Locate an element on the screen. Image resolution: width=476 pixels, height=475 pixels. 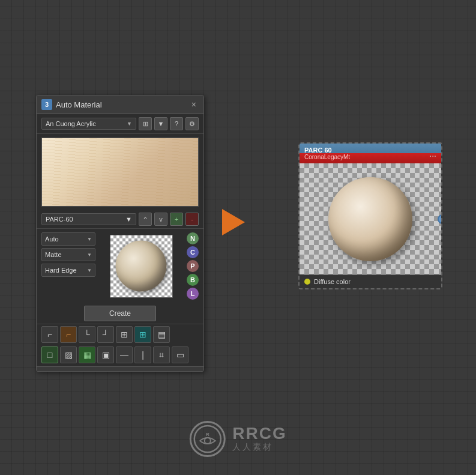
b-button: B is located at coordinates (193, 280).